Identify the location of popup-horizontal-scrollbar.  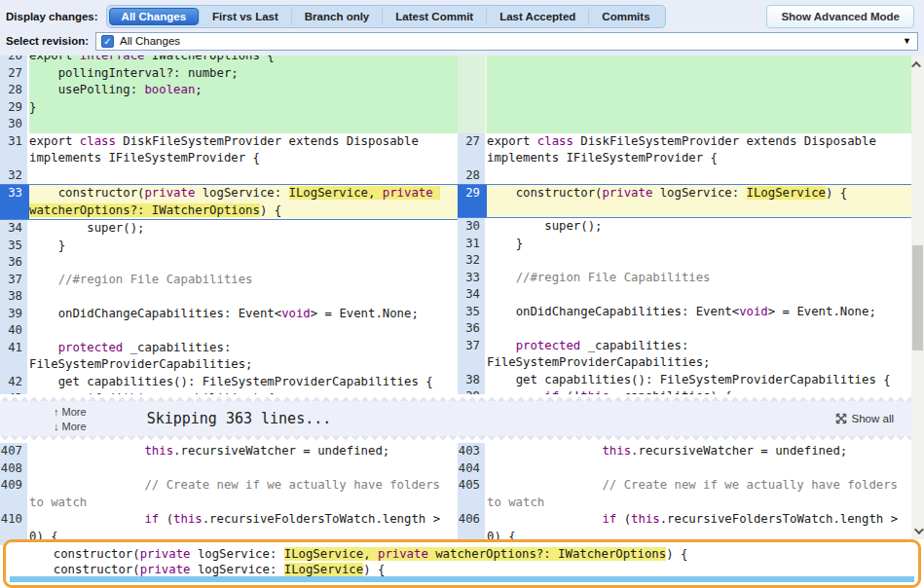
(462, 579).